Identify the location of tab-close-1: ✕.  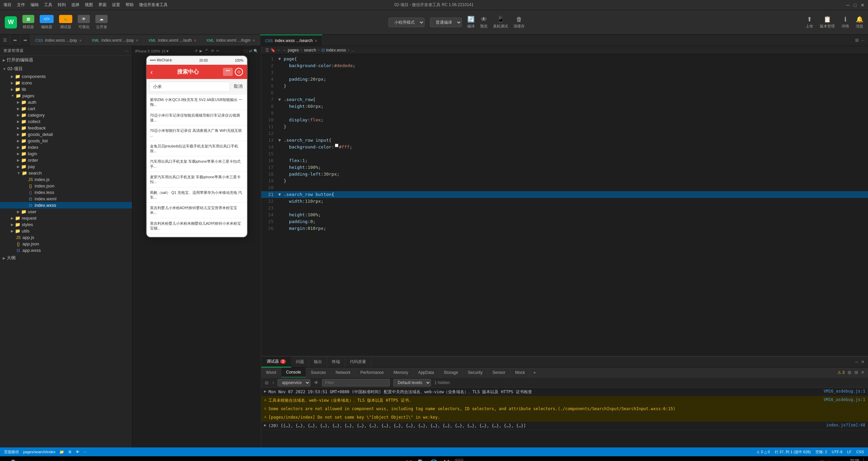
(137, 41).